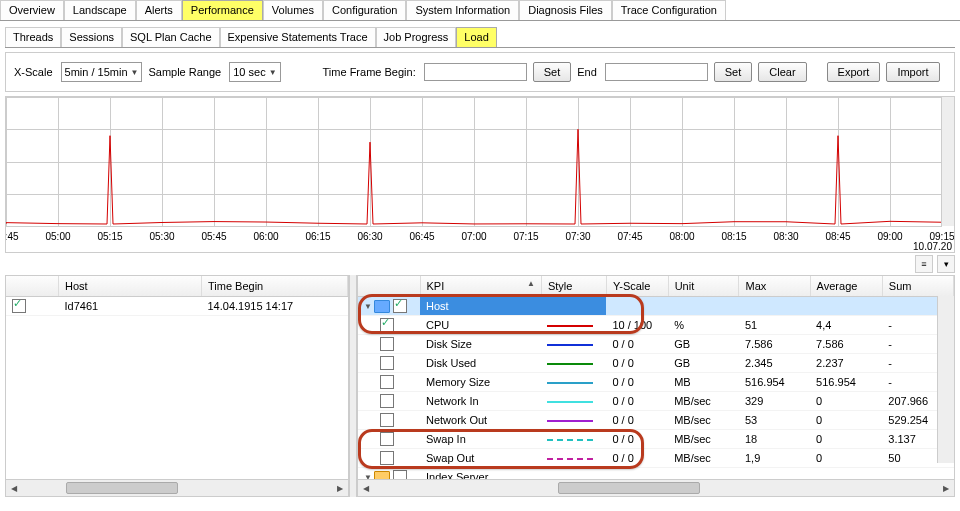 The width and height of the screenshot is (960, 511). Describe the element at coordinates (704, 286) in the screenshot. I see `col-unit: Unit` at that location.